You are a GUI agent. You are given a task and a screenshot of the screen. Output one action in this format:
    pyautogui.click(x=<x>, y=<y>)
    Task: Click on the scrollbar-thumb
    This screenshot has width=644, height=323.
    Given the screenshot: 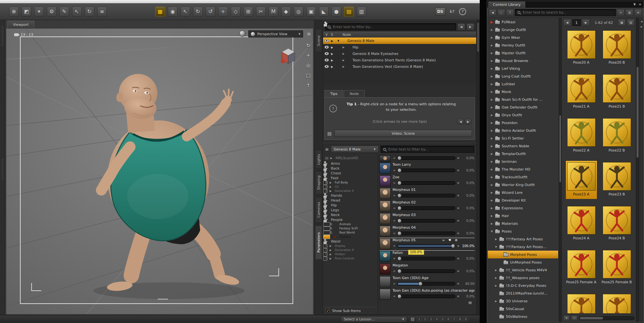 What is the action you would take?
    pyautogui.click(x=478, y=37)
    